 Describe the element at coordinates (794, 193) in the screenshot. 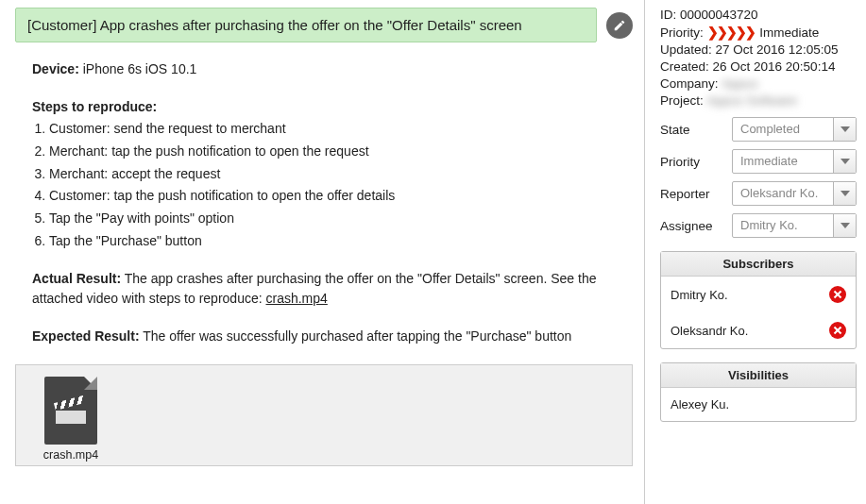

I see `reporter-dropdown: Oleksandr Ko.` at that location.